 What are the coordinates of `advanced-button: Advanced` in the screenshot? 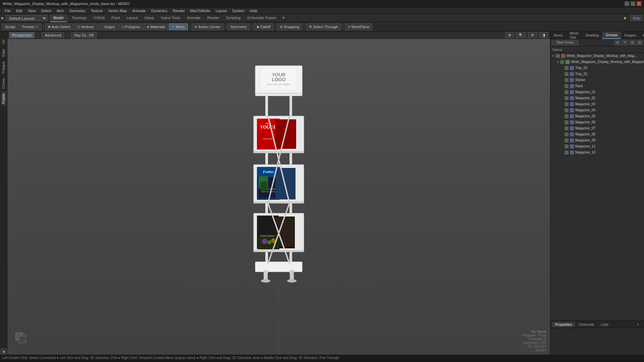 It's located at (53, 35).